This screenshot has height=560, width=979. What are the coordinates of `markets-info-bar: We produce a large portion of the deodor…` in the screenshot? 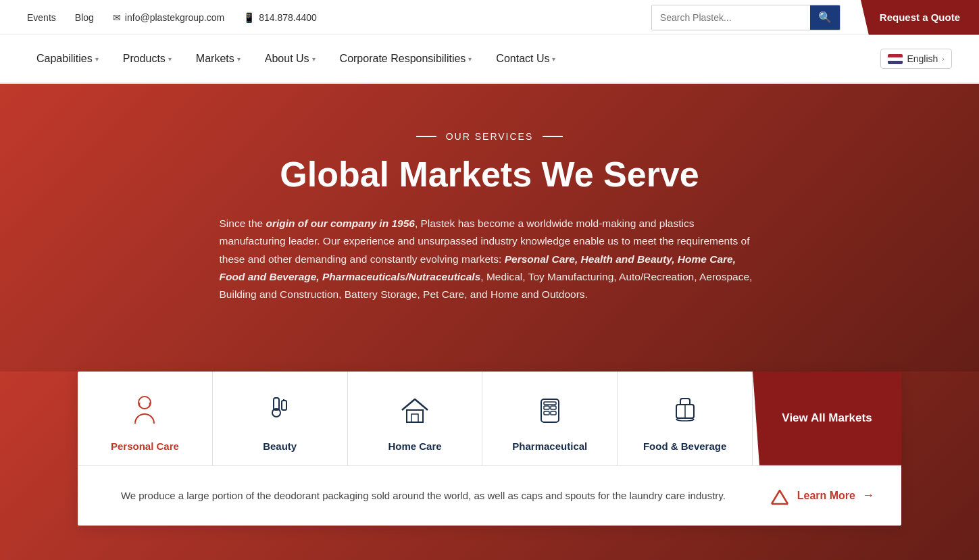 It's located at (489, 496).